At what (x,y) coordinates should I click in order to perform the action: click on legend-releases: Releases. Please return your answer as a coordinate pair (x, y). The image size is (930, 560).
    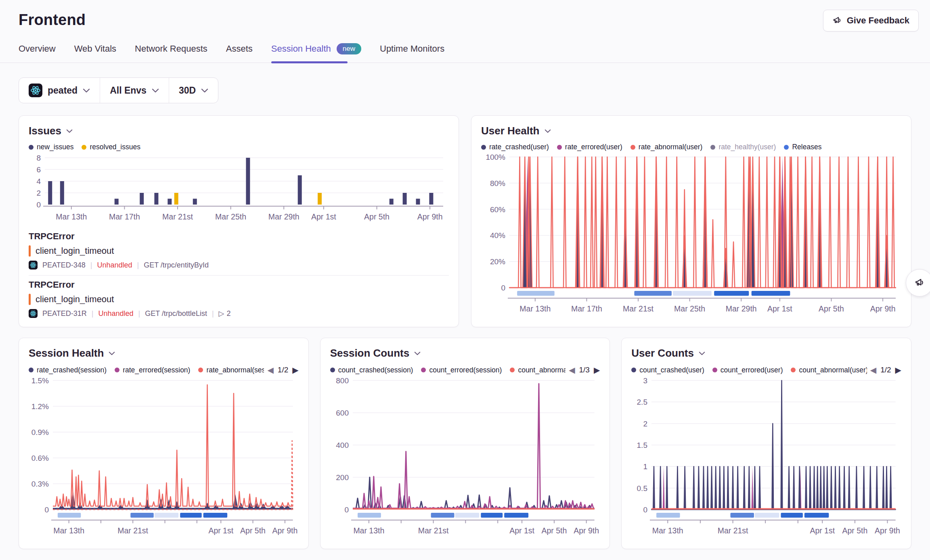
    Looking at the image, I should click on (802, 147).